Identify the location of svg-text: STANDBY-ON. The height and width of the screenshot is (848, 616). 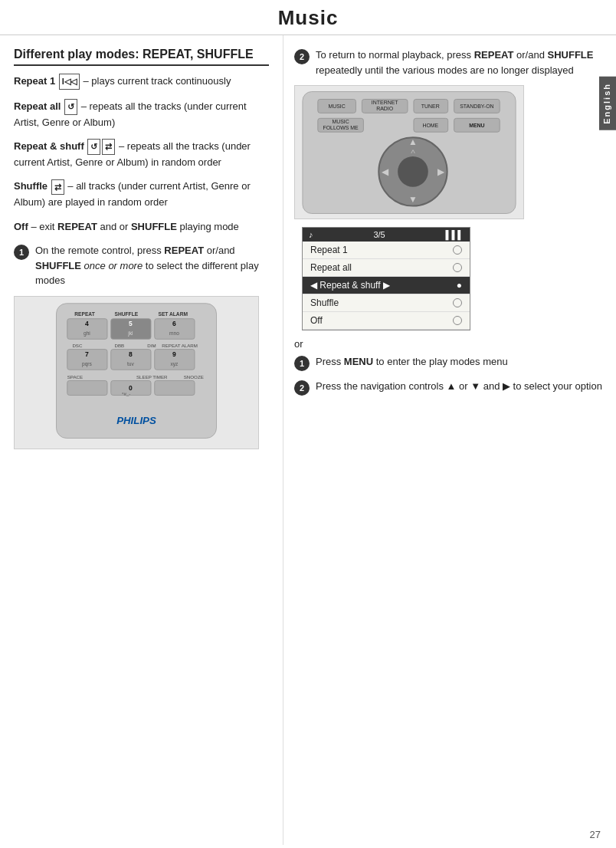
(477, 106).